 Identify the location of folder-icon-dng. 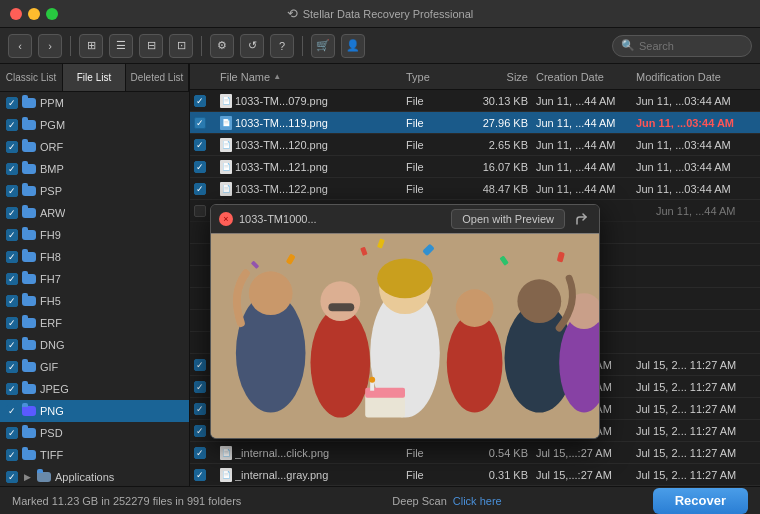
(29, 345).